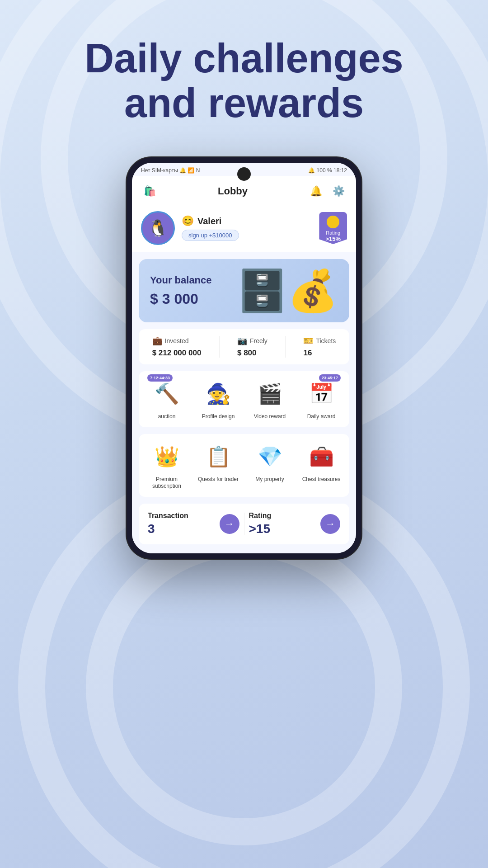 Image resolution: width=488 pixels, height=868 pixels. What do you see at coordinates (244, 399) in the screenshot?
I see `challenges-grid-1: 7:12:44:33 🔨 auction 🧙 Profile design` at bounding box center [244, 399].